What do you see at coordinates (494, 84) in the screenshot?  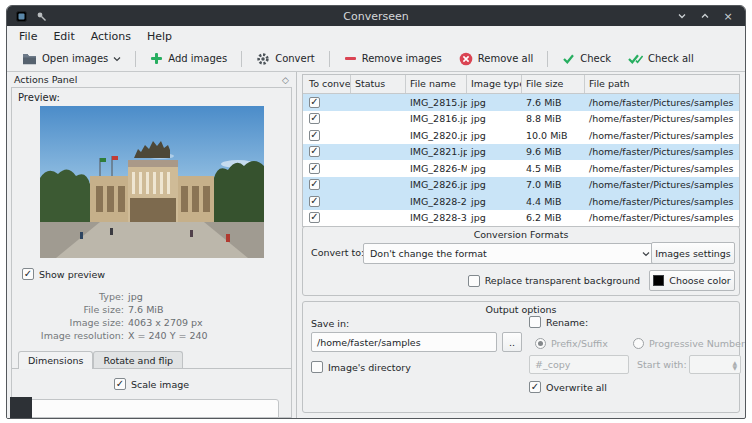 I see `col-image-type: Image type` at bounding box center [494, 84].